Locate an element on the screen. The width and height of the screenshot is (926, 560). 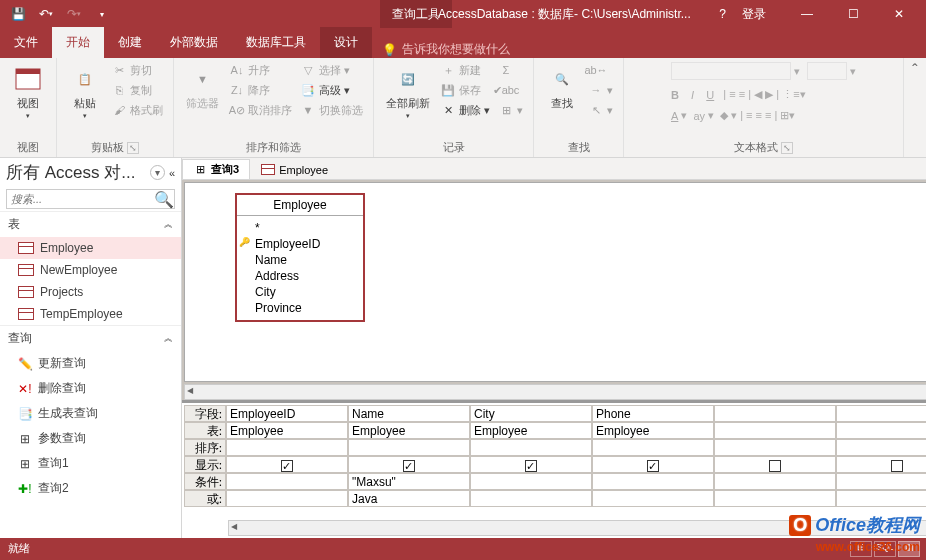
tab-dbtools: 数据库工具 is located at coordinates (276, 42).